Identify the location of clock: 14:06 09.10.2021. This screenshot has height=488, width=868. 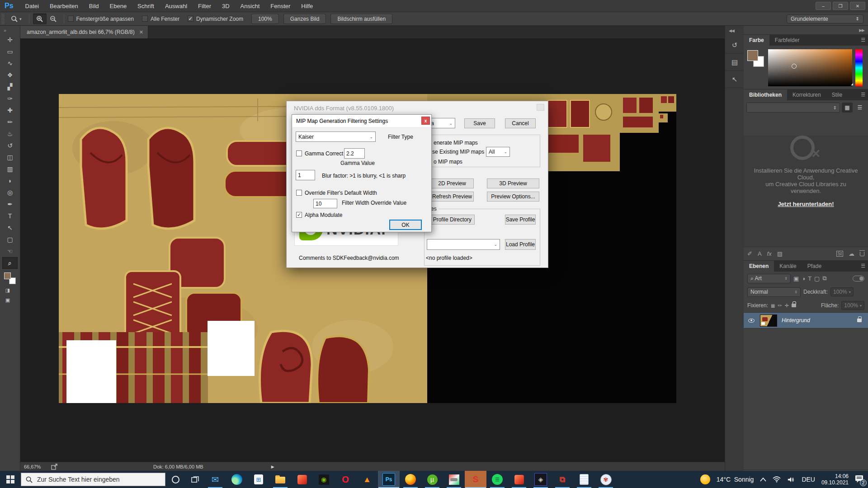
(835, 479).